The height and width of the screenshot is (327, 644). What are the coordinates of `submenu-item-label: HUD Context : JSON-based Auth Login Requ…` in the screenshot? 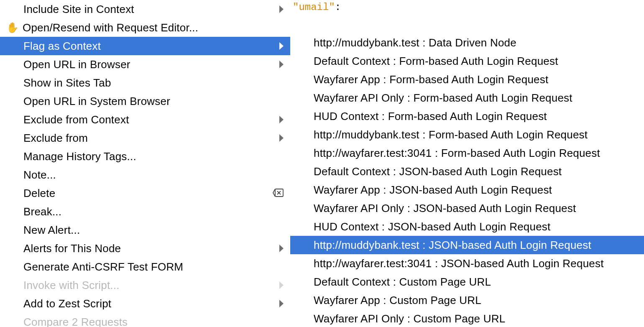 It's located at (475, 227).